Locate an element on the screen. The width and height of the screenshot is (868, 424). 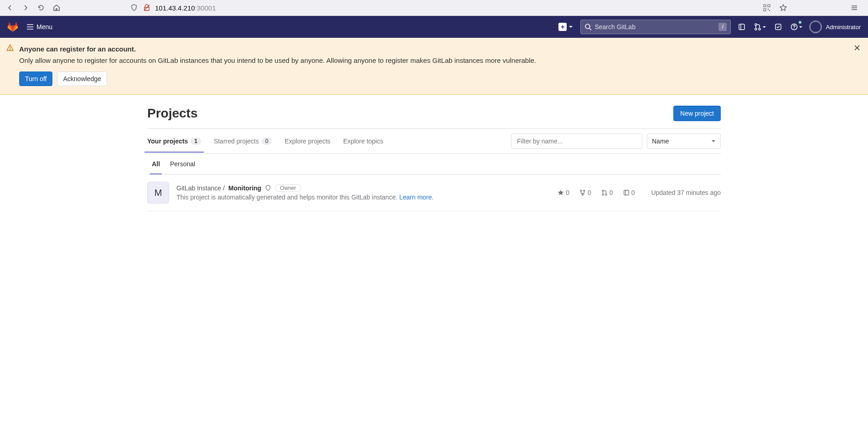
notification-dot is located at coordinates (800, 22).